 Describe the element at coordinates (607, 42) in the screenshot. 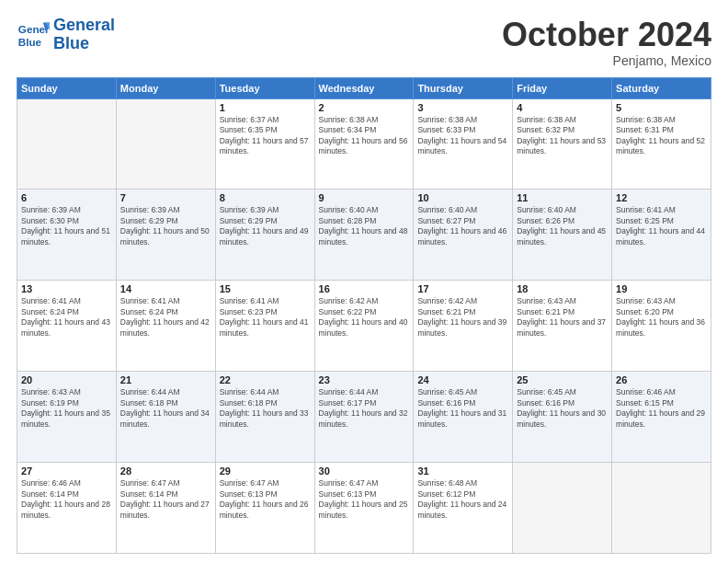

I see `title-block: October 2024 Penjamo, Mexico` at that location.